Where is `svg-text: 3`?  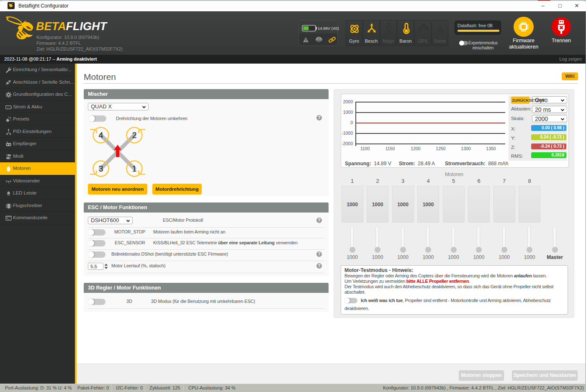
svg-text: 3 is located at coordinates (100, 169).